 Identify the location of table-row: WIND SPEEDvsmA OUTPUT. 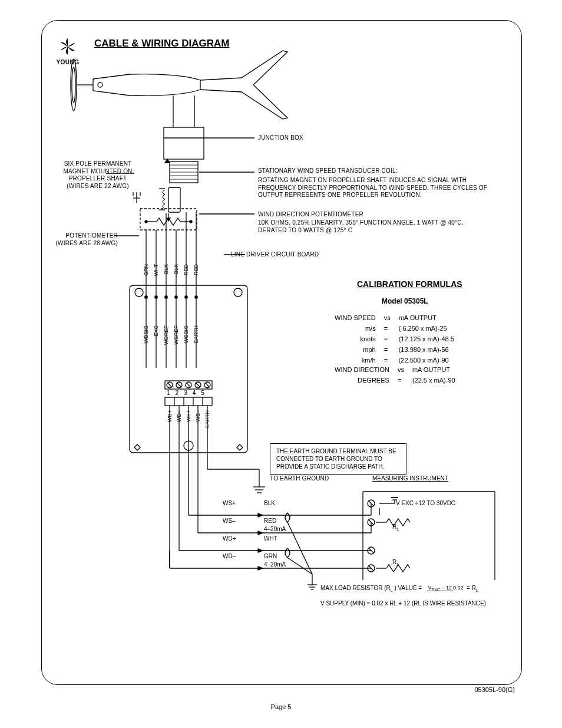
(395, 318).